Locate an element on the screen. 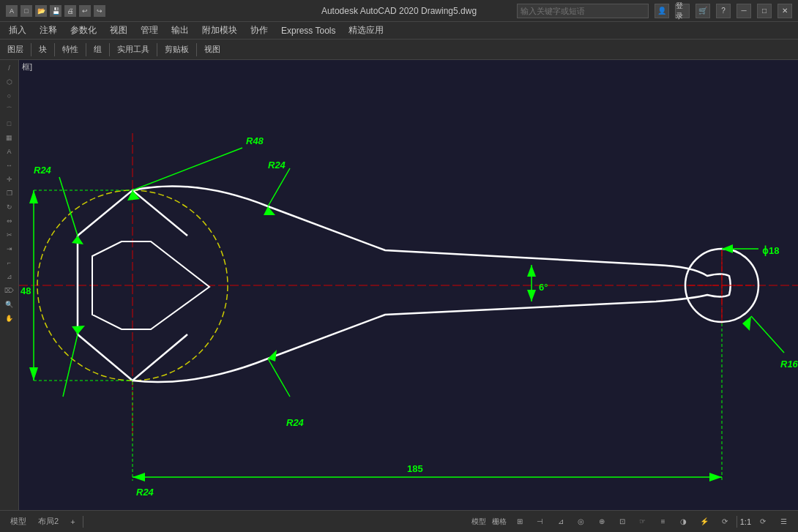 The width and height of the screenshot is (798, 532). maximize-btn: □ is located at coordinates (764, 11).